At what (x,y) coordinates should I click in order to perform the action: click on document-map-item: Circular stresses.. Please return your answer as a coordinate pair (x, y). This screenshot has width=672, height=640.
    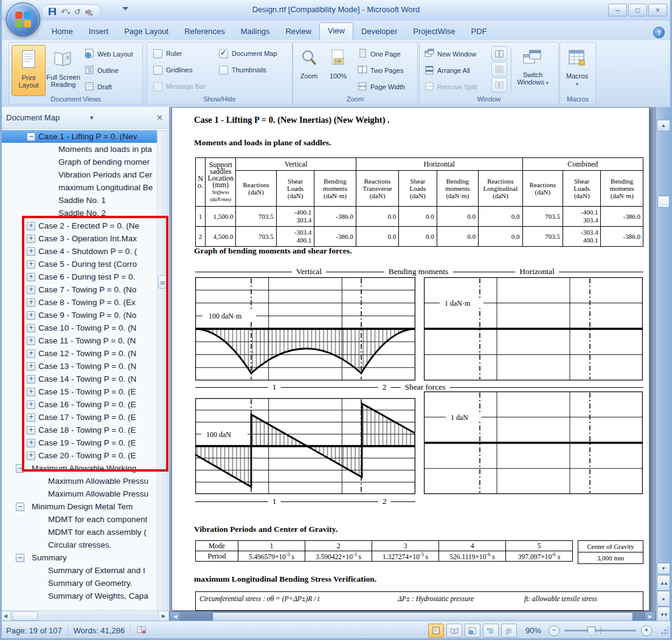
    Looking at the image, I should click on (78, 545).